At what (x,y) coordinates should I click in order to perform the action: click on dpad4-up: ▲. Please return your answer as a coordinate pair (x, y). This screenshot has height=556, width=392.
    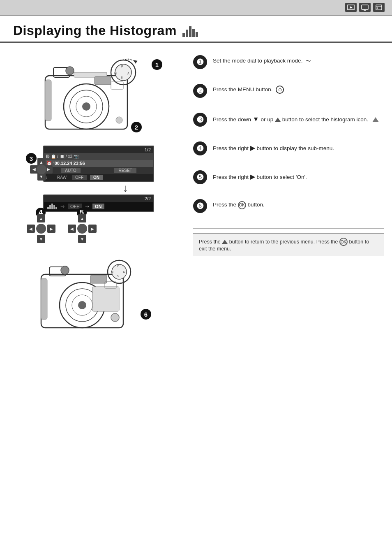
    Looking at the image, I should click on (41, 218).